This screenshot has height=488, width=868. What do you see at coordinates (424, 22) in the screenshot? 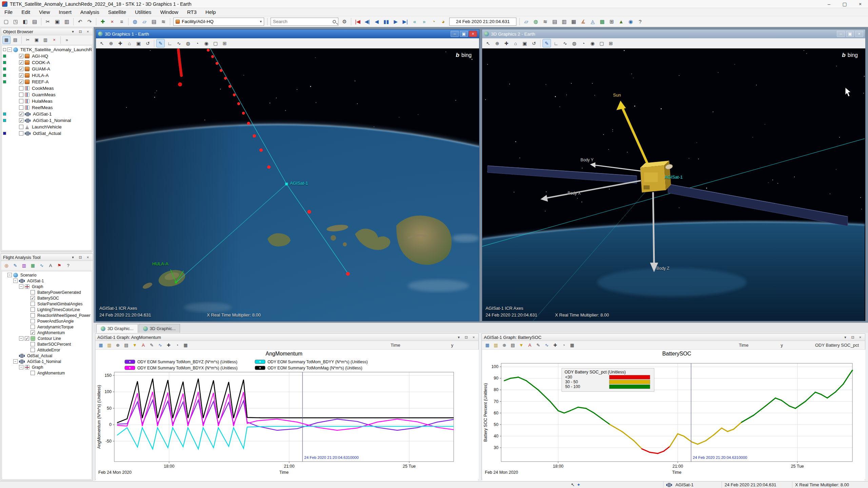
I see `anim-increase-step-icon: »` at bounding box center [424, 22].